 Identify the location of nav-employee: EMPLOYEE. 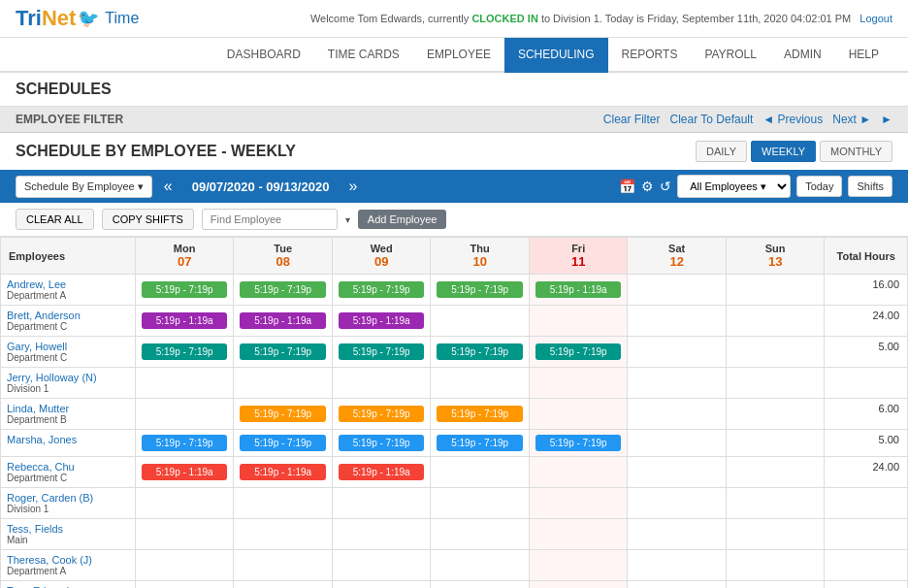
(459, 55).